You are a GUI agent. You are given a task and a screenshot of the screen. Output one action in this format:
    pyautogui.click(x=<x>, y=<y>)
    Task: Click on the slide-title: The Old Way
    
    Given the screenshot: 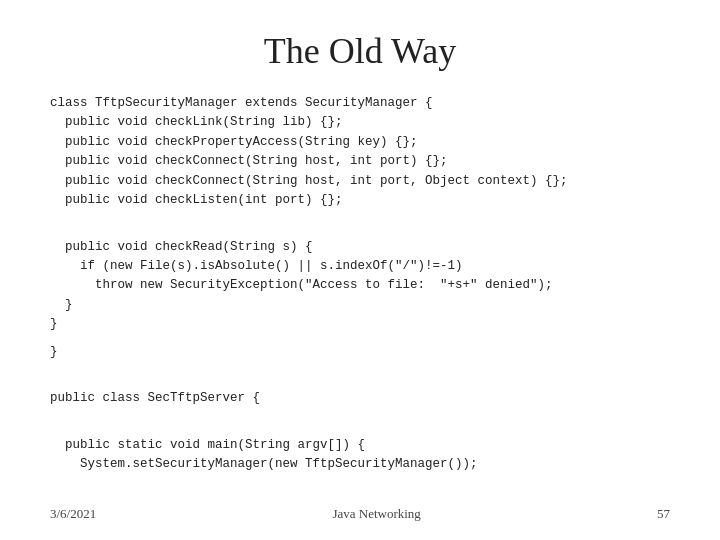 What is the action you would take?
    pyautogui.click(x=360, y=51)
    